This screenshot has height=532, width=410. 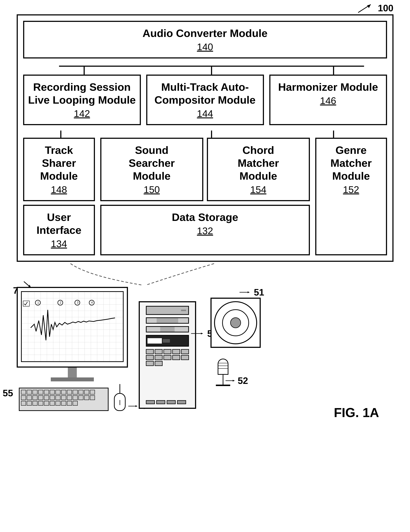 What do you see at coordinates (167, 341) in the screenshot?
I see `tower-black-panel` at bounding box center [167, 341].